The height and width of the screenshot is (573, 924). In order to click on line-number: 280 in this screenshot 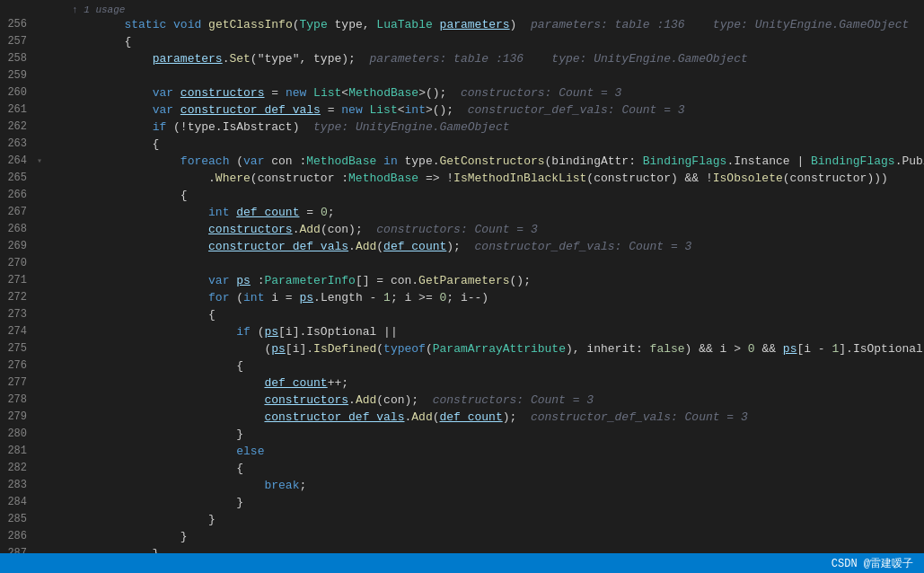, I will do `click(16, 435)`.